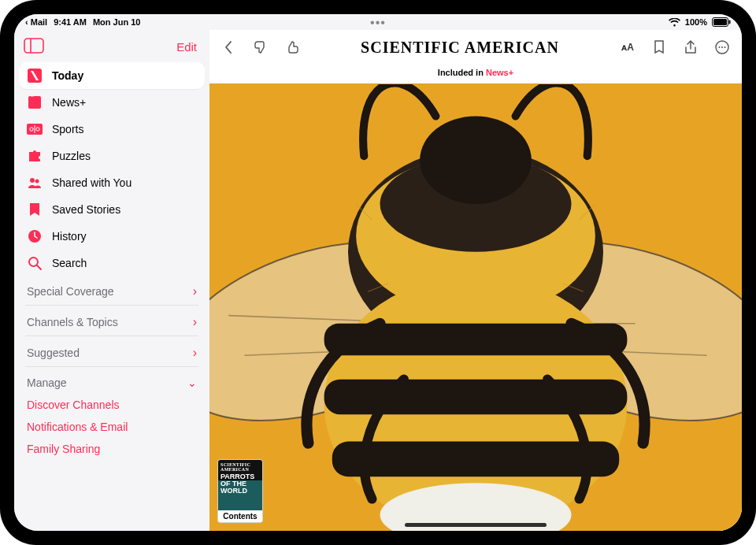 This screenshot has height=545, width=756. What do you see at coordinates (35, 76) in the screenshot?
I see `news-icon` at bounding box center [35, 76].